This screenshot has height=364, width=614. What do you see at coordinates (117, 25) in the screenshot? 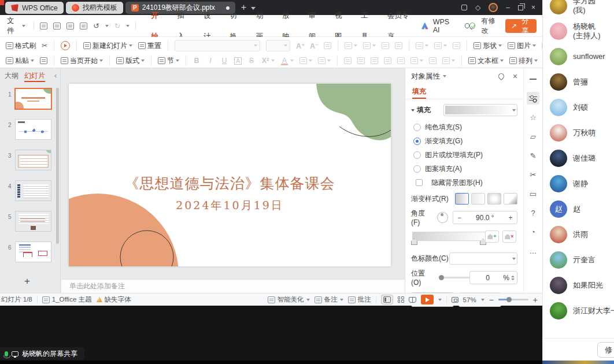
I see `redo-button: ↻` at bounding box center [117, 25].